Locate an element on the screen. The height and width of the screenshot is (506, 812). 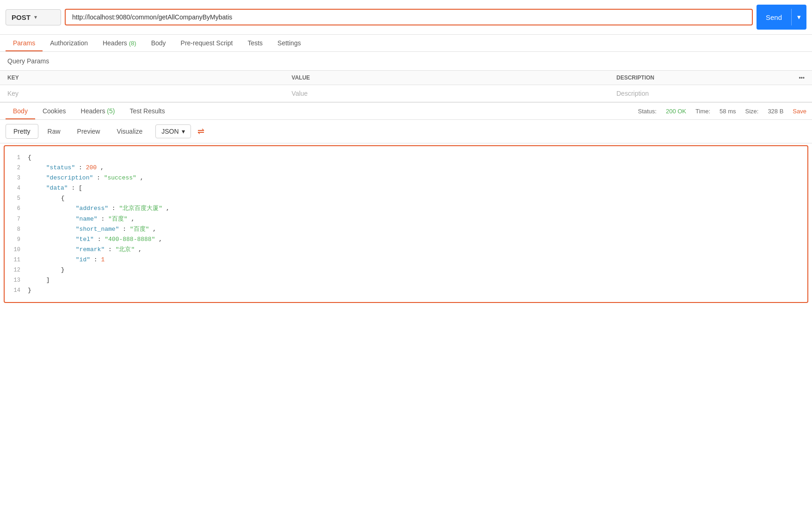
size-label: Size: is located at coordinates (752, 111).